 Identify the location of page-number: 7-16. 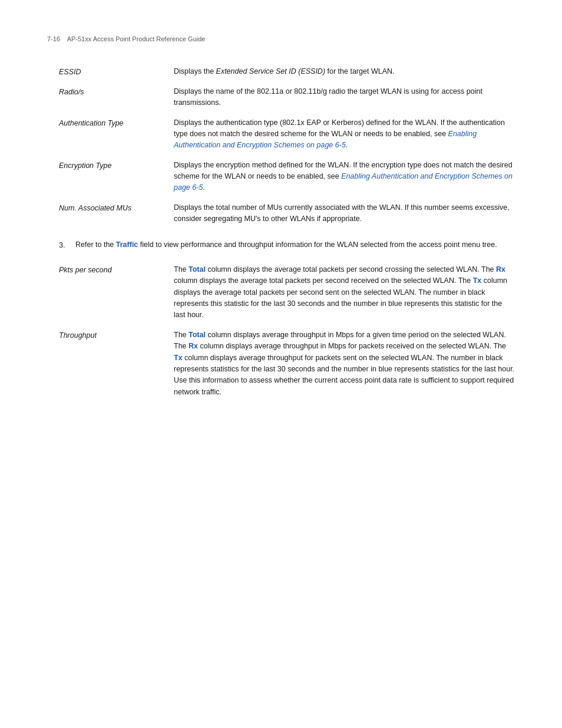
(54, 39).